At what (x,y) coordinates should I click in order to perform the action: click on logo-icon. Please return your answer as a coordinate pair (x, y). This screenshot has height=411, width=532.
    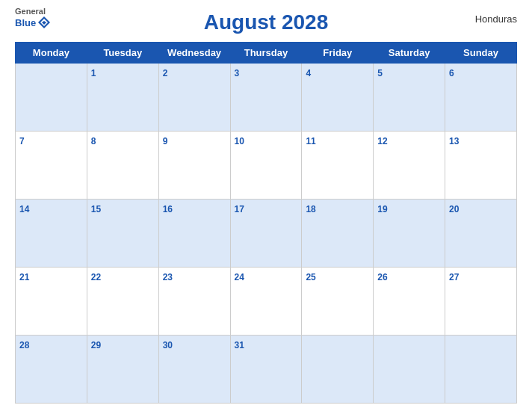
    Looking at the image, I should click on (44, 22).